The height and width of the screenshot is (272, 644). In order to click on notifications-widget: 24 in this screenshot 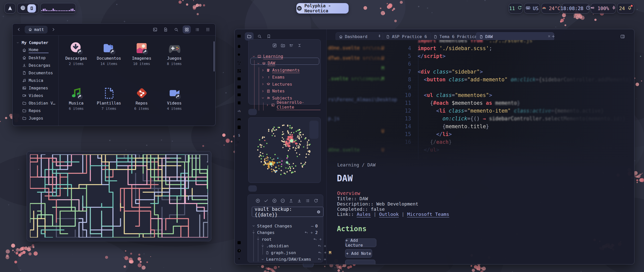, I will do `click(626, 8)`.